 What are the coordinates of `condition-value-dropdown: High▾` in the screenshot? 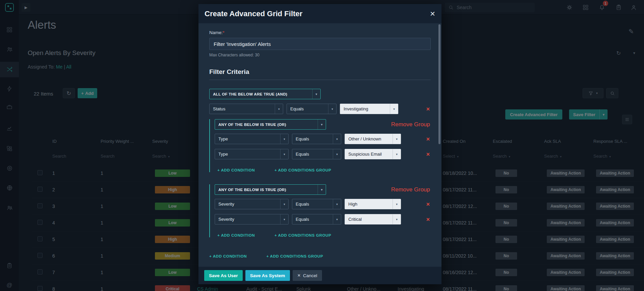 It's located at (373, 204).